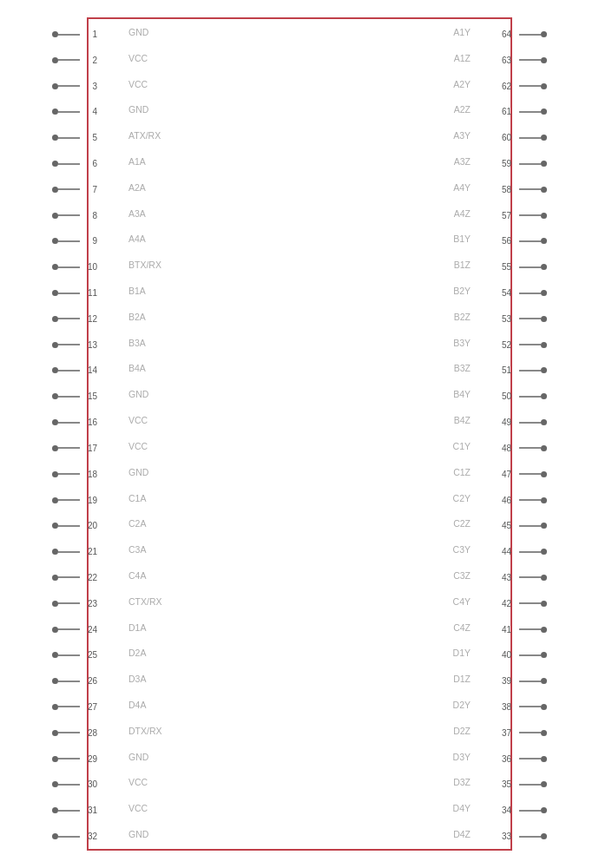 The height and width of the screenshot is (868, 599). Describe the element at coordinates (523, 163) in the screenshot. I see `right-pin-59: 59` at that location.